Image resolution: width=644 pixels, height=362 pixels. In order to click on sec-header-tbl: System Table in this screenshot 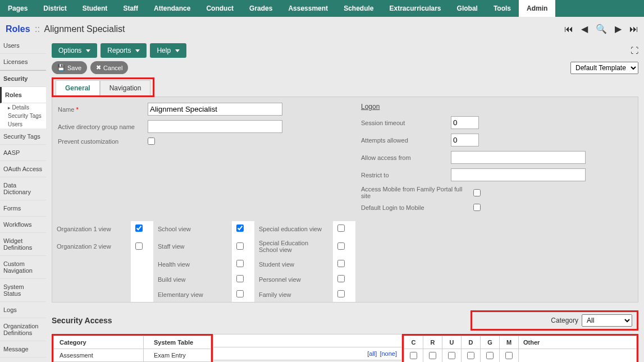, I will do `click(177, 342)`.